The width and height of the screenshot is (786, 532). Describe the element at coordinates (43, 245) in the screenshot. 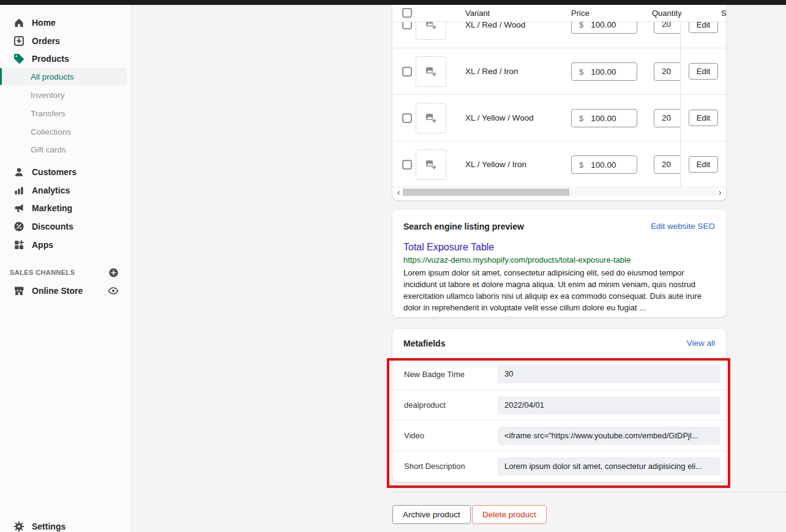

I see `sidebar-item-label: Apps` at that location.